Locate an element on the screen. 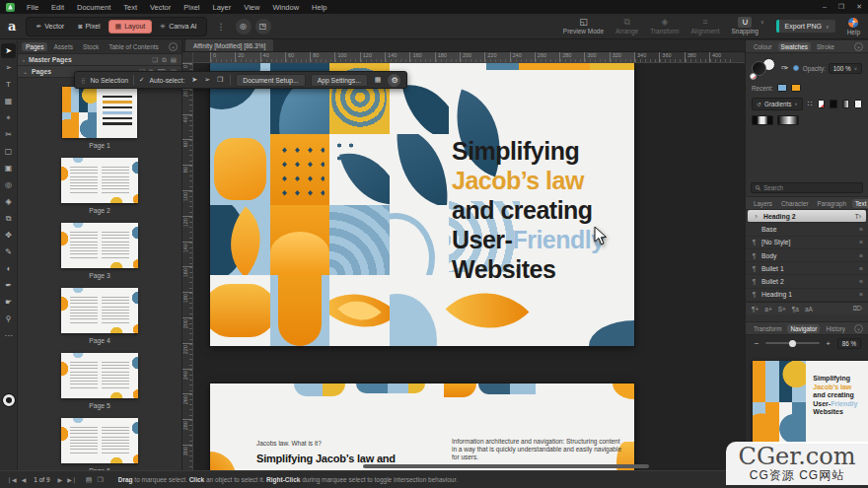  page-thumbnail: Page 3 is located at coordinates (100, 250).